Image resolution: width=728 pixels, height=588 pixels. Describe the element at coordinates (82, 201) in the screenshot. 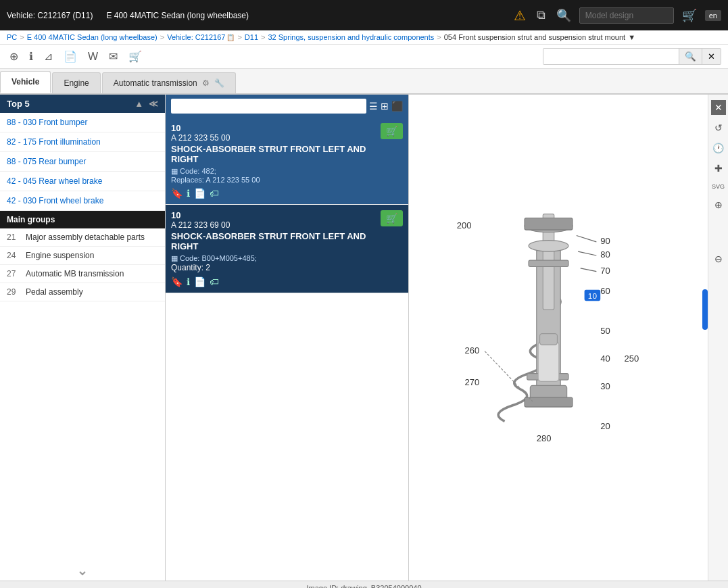

I see `top5-item: 42 - 030 Front wheel brake` at that location.